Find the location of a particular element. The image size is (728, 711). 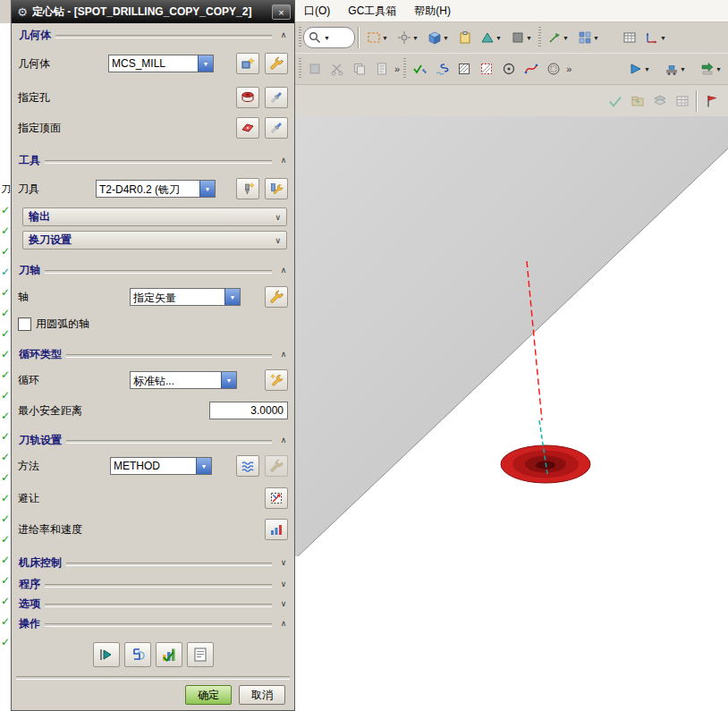

menu-help: 帮助(H) is located at coordinates (433, 11).